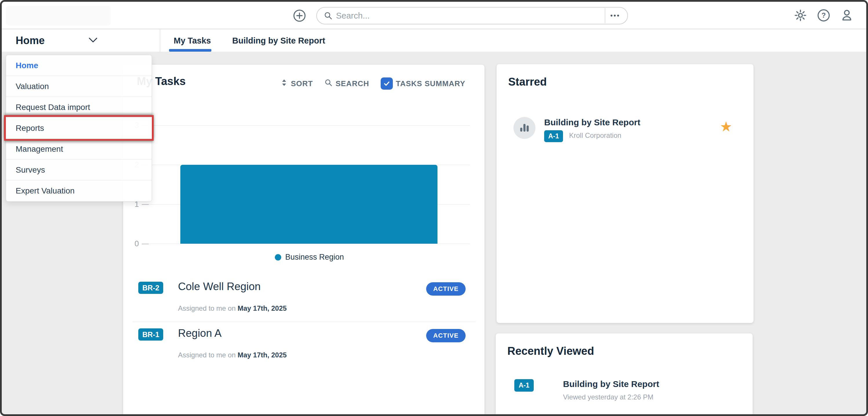 The image size is (868, 416). What do you see at coordinates (79, 107) in the screenshot?
I see `menu-item-request-data-import: Request Data import` at bounding box center [79, 107].